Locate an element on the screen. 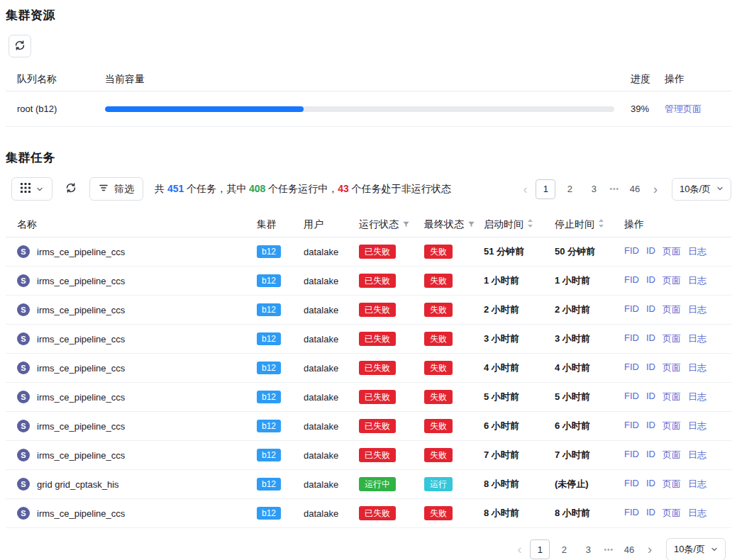 The height and width of the screenshot is (560, 737). resources-toolbar is located at coordinates (370, 46).